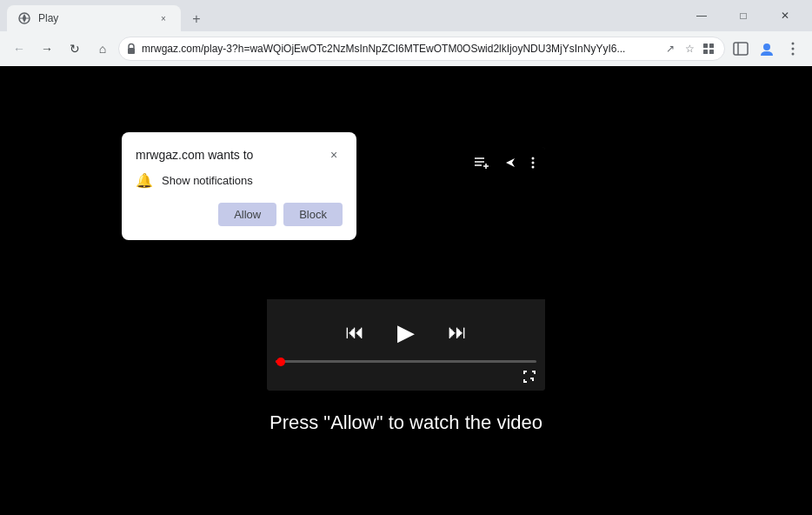 The image size is (812, 515). What do you see at coordinates (406, 49) in the screenshot?
I see `toolbar: ← → ↻ ⌂ mrwgaz.com/play-3?h=waWQiOjEwOTc…` at bounding box center [406, 49].